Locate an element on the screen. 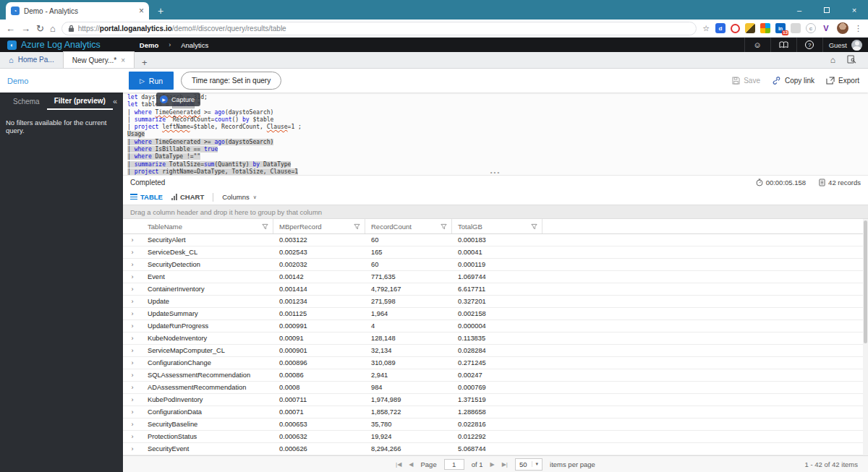  tab-home-page: ⌂ Home Pa... is located at coordinates (32, 59).